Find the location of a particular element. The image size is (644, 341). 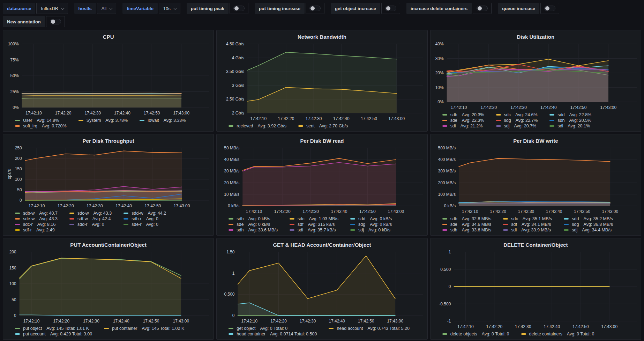

time-series-chart: 0 kB/s100 MB/s200 MB/s300 MB/s400 MB/s50… is located at coordinates (536, 180).